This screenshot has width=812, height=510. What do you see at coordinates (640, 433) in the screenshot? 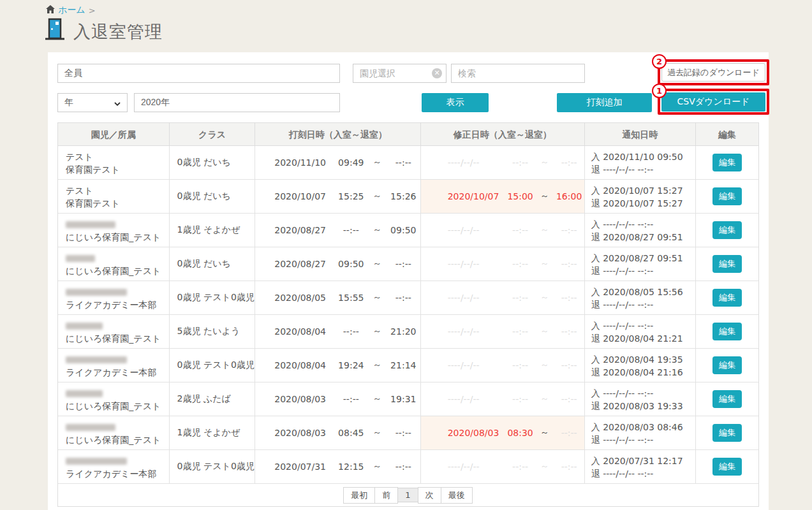
I see `cell-notify-time: 入 2020/08/03 08:46 退 ----/--/-- --:--` at bounding box center [640, 433].